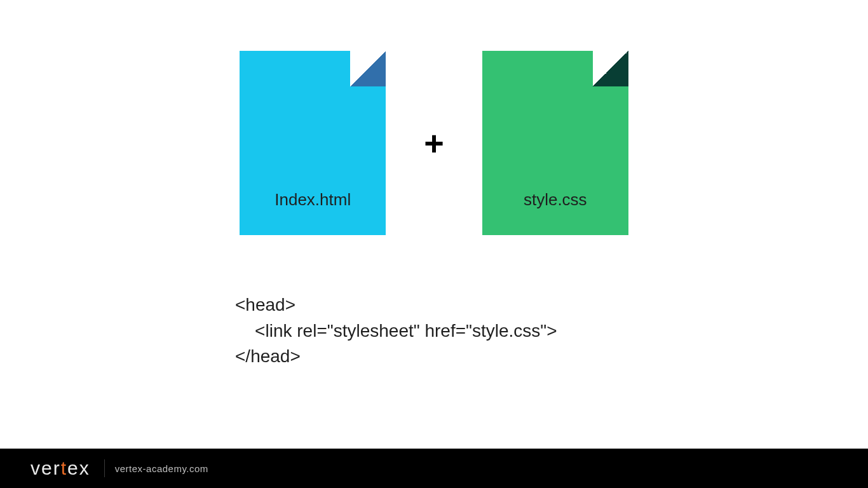  Describe the element at coordinates (555, 143) in the screenshot. I see `file-css-icon: style.css` at that location.